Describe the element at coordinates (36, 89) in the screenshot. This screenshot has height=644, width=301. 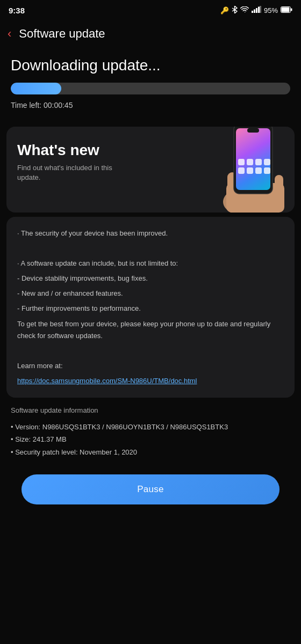
I see `progress-bar-fill` at that location.